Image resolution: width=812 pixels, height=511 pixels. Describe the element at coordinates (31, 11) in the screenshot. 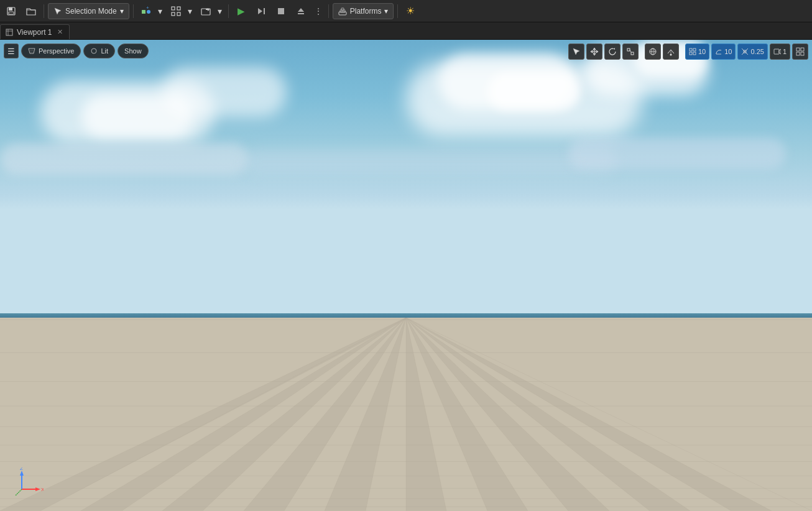

I see `open-folder-button` at that location.